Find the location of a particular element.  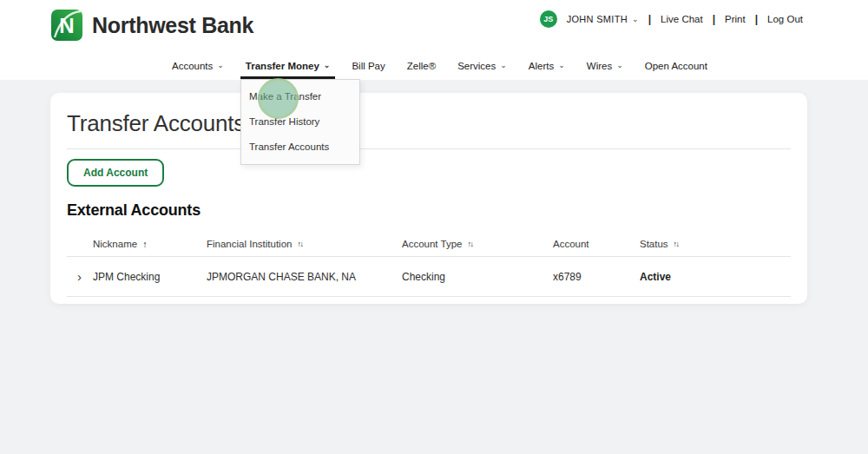

transfer-money-dropdown: Make a Transfer Transfer History Transfe… is located at coordinates (300, 122).